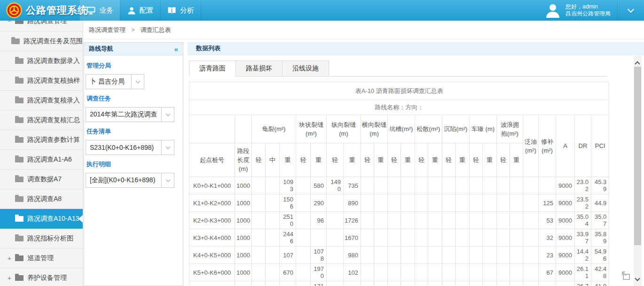 The image size is (644, 286). I want to click on column-header: 路段长度(m), so click(243, 160).